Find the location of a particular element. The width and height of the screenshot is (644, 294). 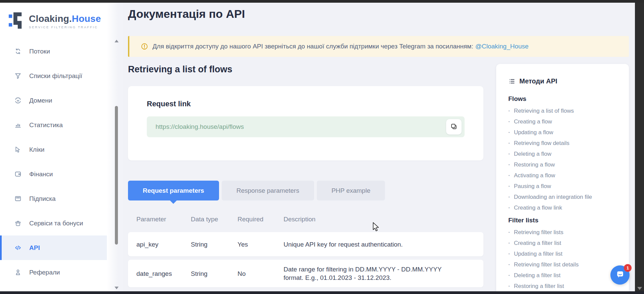

sidebar-item: Підписка is located at coordinates (53, 198).